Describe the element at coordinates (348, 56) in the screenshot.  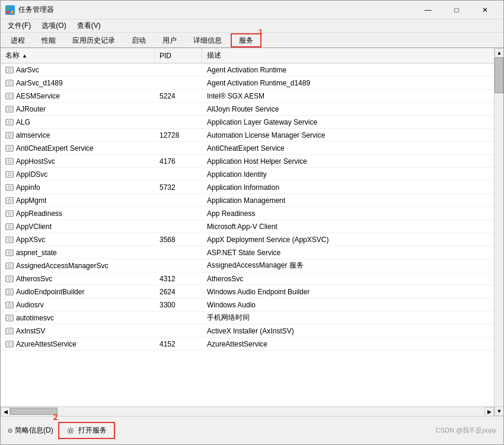
I see `column-desc: 描述` at that location.